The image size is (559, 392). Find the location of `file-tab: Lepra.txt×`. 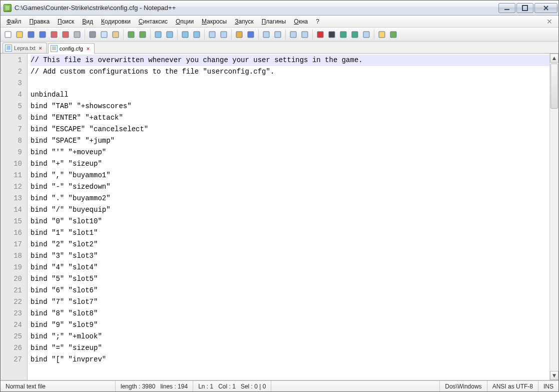

file-tab: Lepra.txt× is located at coordinates (25, 48).